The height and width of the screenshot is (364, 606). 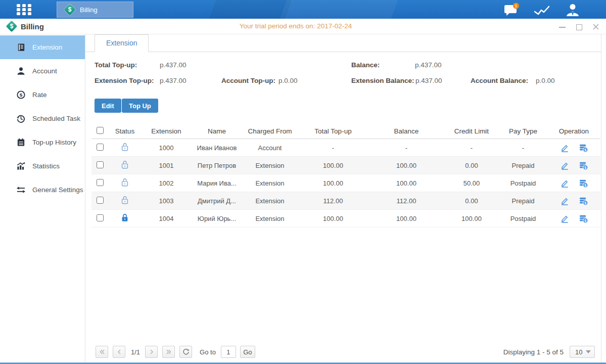 What do you see at coordinates (42, 48) in the screenshot?
I see `sidebar-item-extension: Extension` at bounding box center [42, 48].